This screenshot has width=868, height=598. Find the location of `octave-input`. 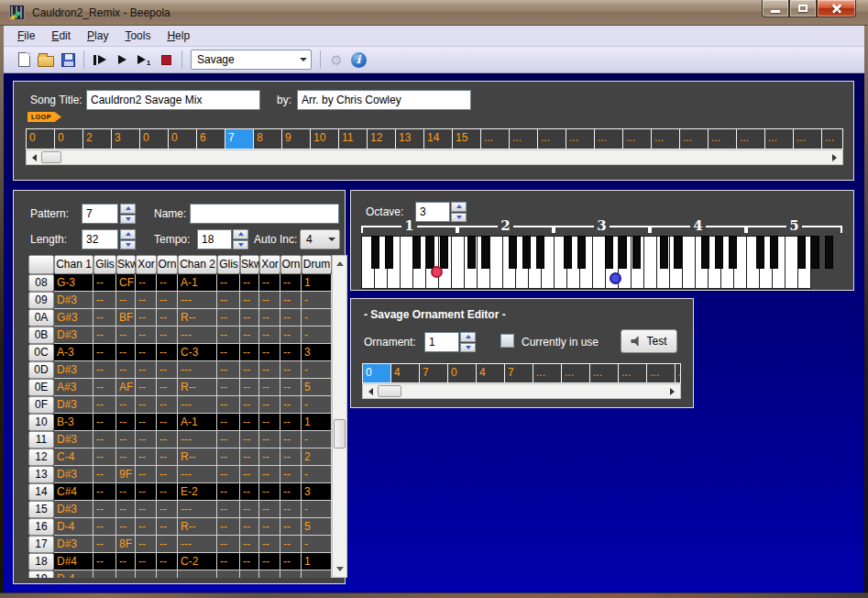

octave-input is located at coordinates (433, 212).